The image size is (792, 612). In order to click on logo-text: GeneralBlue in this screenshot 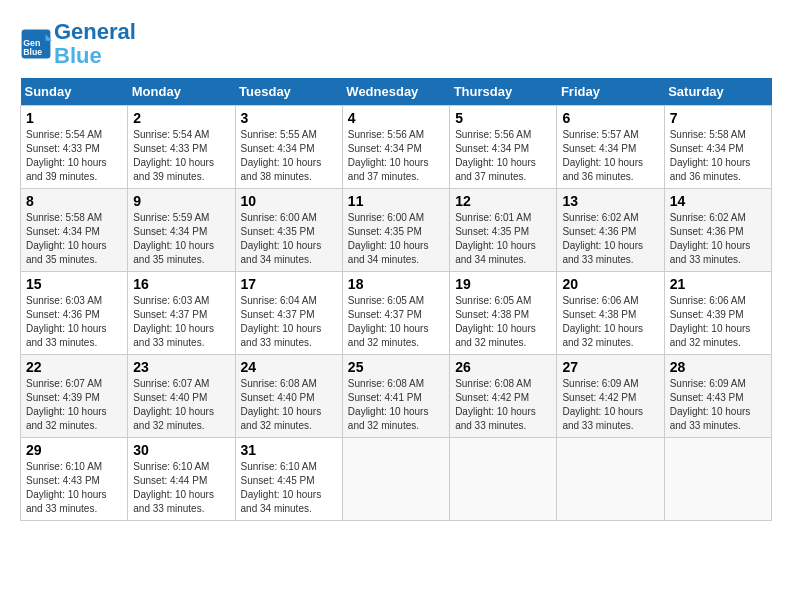, I will do `click(95, 44)`.